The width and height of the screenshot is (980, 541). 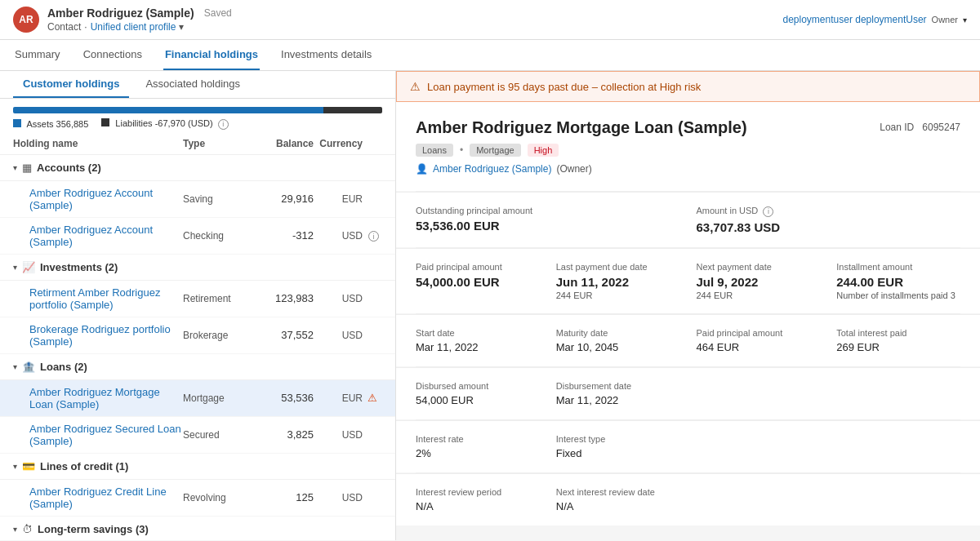 What do you see at coordinates (618, 447) in the screenshot?
I see `field-interest-type: Interest type Fixed` at bounding box center [618, 447].